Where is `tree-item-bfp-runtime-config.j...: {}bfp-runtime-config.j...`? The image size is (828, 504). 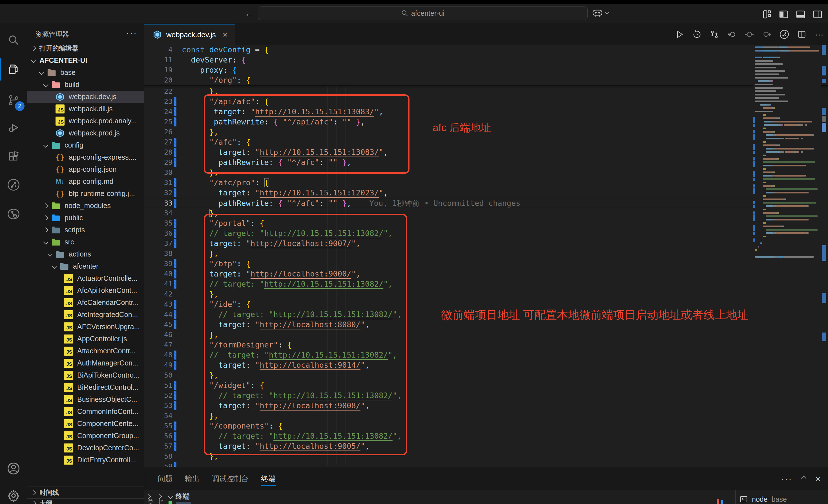 tree-item-bfp-runtime-config.j...: {}bfp-runtime-config.j... is located at coordinates (85, 193).